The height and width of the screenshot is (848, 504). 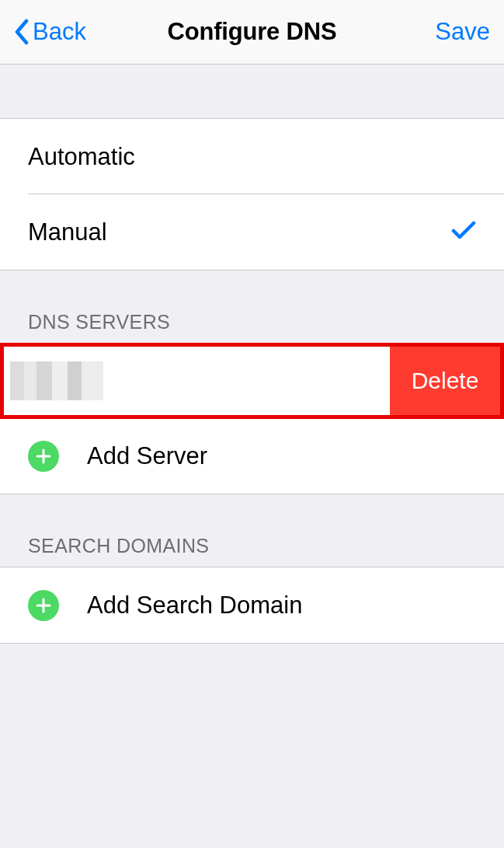 What do you see at coordinates (252, 605) in the screenshot?
I see `add-search-domain-row: Add Search Domain` at bounding box center [252, 605].